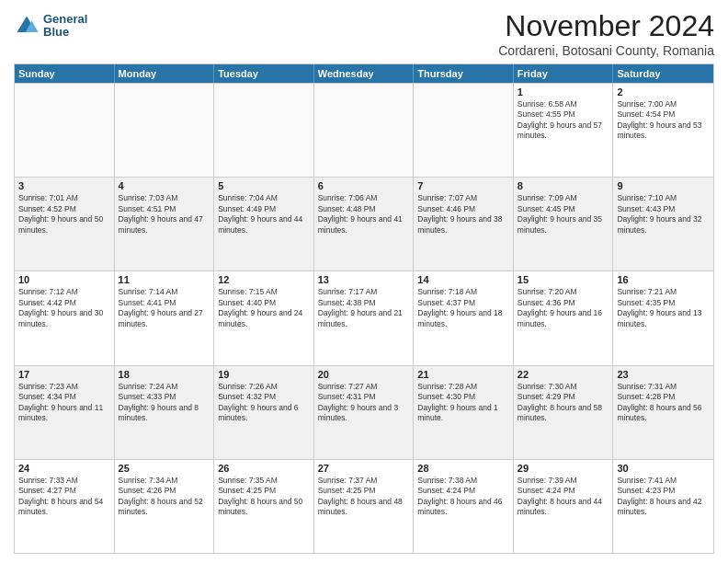 This screenshot has width=728, height=563. Describe the element at coordinates (64, 468) in the screenshot. I see `day-number: 24` at that location.